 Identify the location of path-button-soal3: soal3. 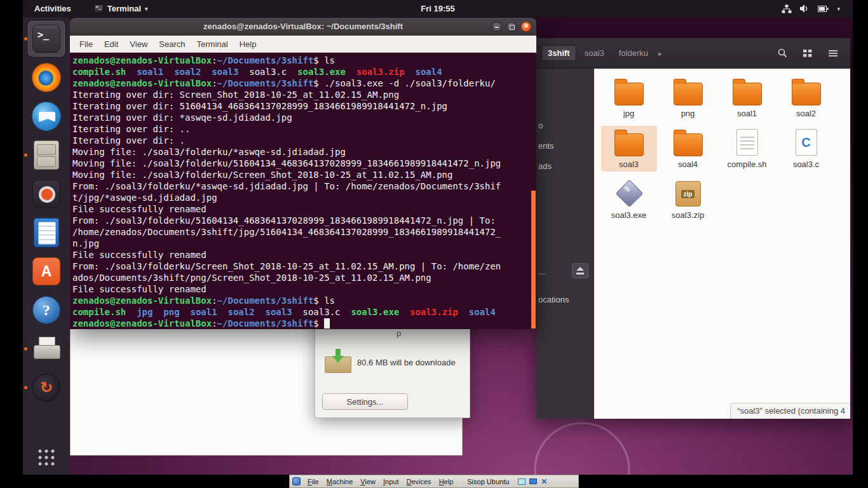
(595, 53).